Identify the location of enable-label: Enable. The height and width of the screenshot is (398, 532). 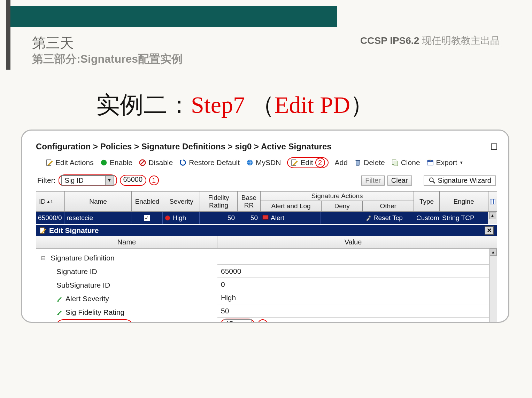
(121, 163).